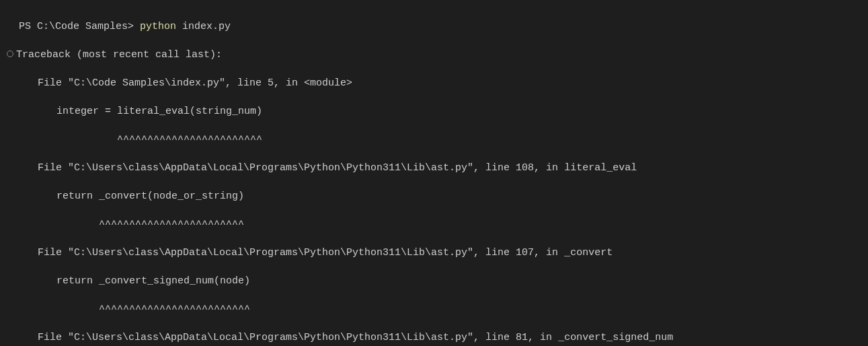 The height and width of the screenshot is (346, 868). What do you see at coordinates (158, 27) in the screenshot?
I see `command-keyword: python` at bounding box center [158, 27].